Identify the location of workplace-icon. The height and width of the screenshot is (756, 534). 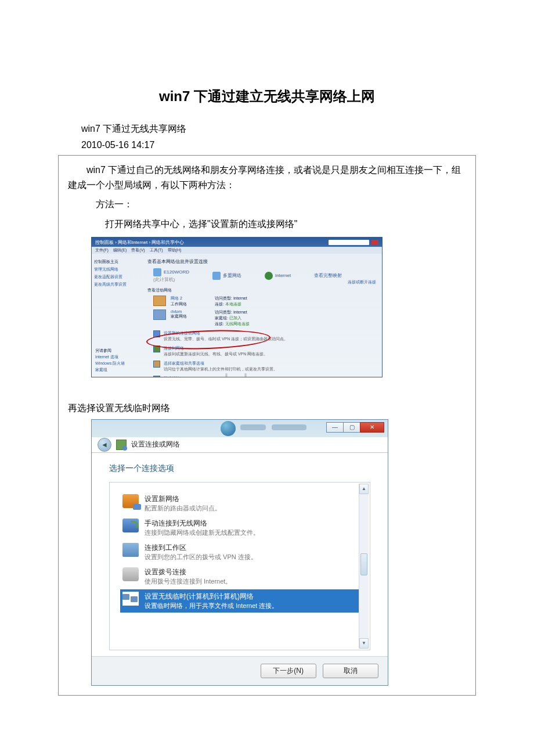
(131, 550).